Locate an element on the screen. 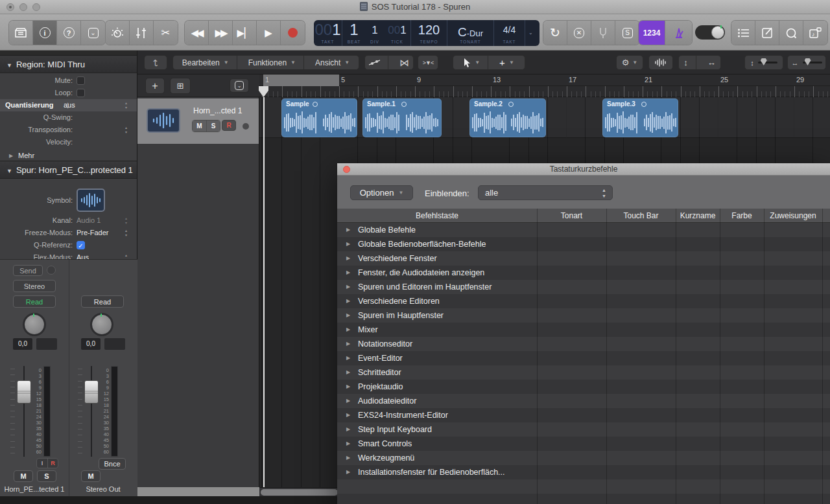  automation-button is located at coordinates (375, 62).